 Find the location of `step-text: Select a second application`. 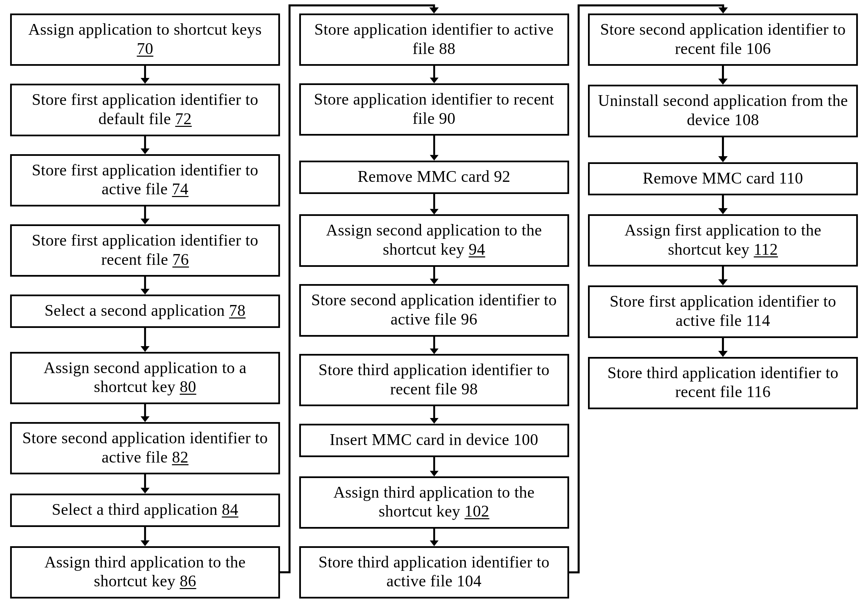

step-text: Select a second application is located at coordinates (137, 310).